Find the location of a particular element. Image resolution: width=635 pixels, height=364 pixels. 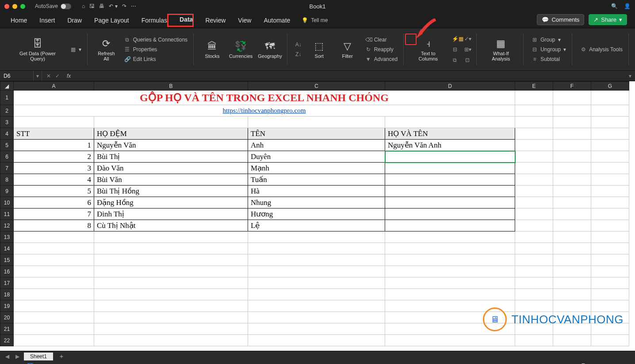

cell: Cù Thị Nhật is located at coordinates (171, 226).